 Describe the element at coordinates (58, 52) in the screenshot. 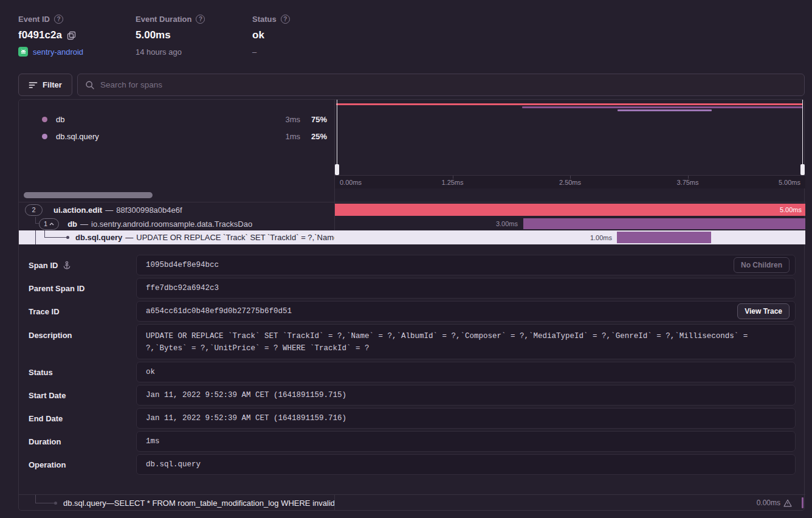

I see `project-link: sentry-android` at that location.